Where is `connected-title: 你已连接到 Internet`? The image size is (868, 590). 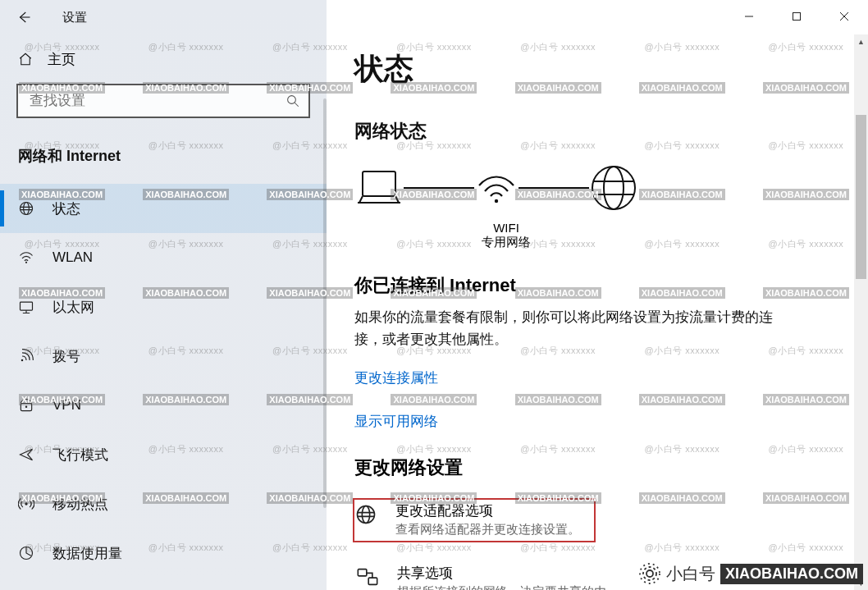 connected-title: 你已连接到 Internet is located at coordinates (611, 286).